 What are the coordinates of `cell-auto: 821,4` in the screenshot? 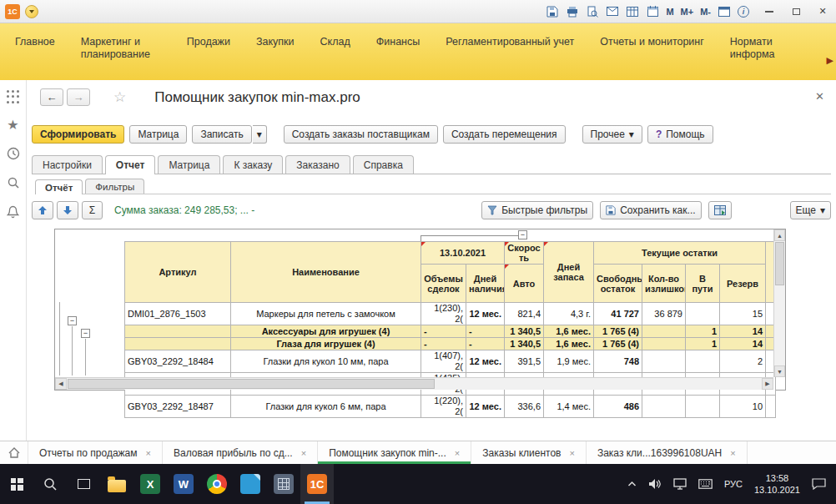 It's located at (524, 314).